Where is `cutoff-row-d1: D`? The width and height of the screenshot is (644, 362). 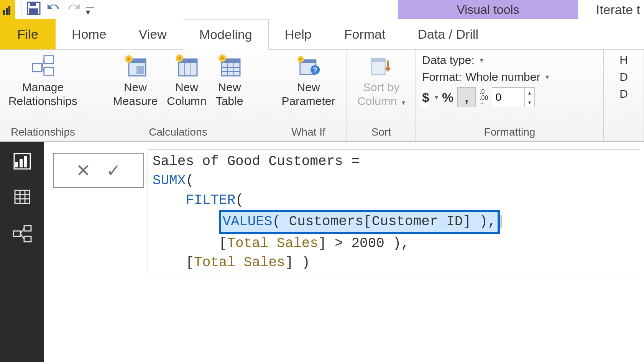 cutoff-row-d1: D is located at coordinates (624, 77).